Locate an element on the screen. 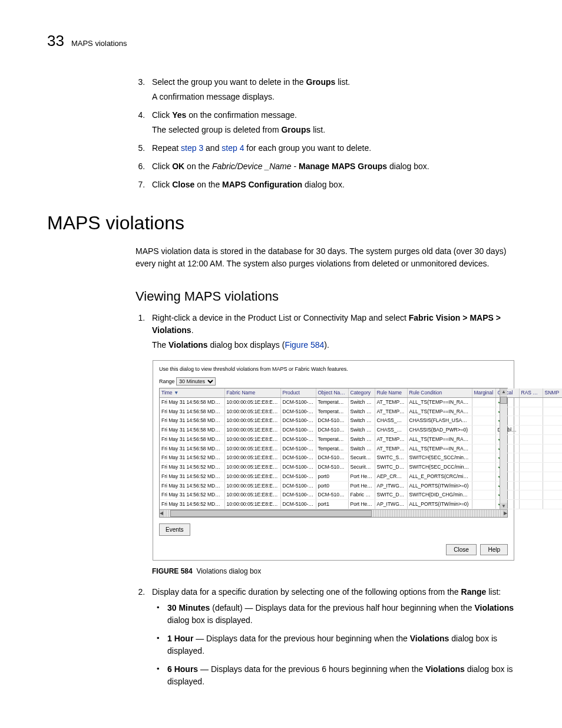 The height and width of the screenshot is (728, 562). header-title: MAPS violations is located at coordinates (99, 44).